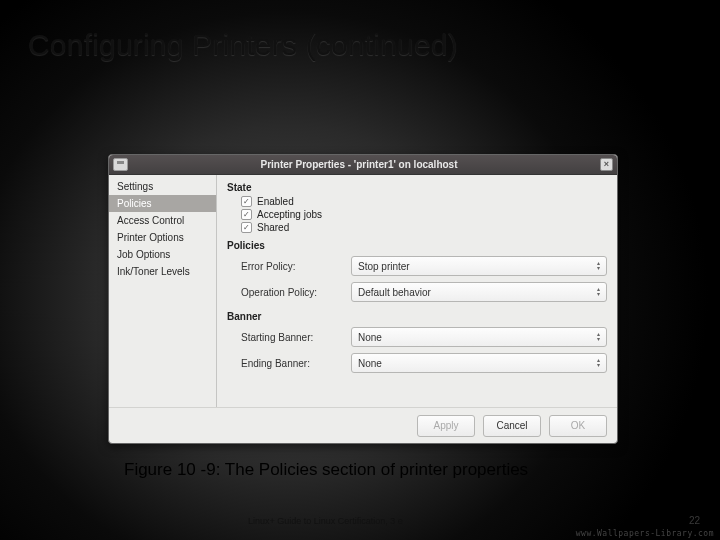 The width and height of the screenshot is (720, 540). I want to click on ok-button: OK, so click(578, 426).